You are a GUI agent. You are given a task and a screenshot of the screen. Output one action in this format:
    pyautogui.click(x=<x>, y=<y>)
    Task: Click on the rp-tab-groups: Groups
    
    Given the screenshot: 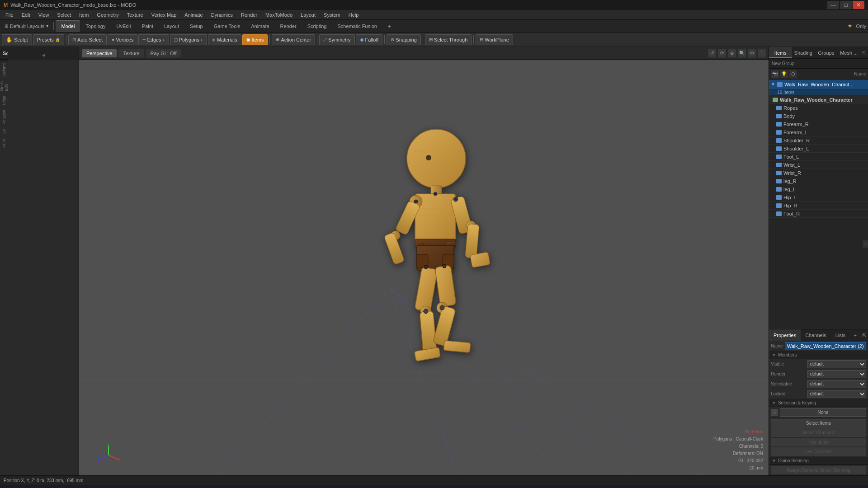 What is the action you would take?
    pyautogui.click(x=826, y=52)
    